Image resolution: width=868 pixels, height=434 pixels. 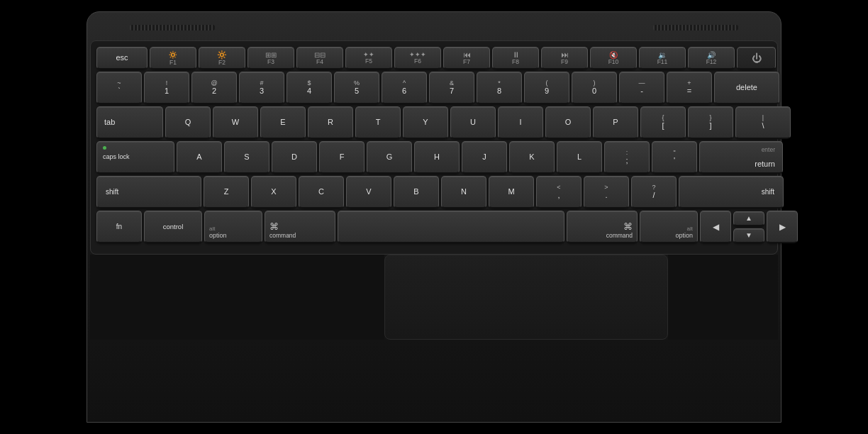 What do you see at coordinates (526, 297) in the screenshot?
I see `trackpad` at bounding box center [526, 297].